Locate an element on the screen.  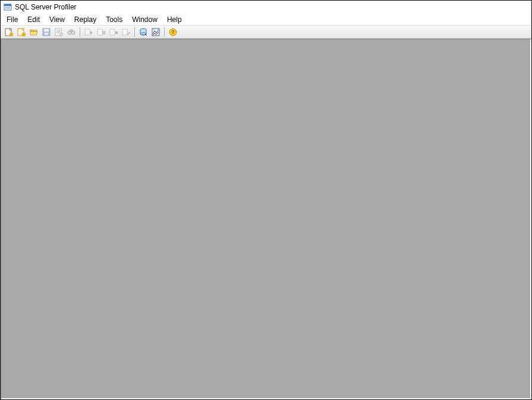
new-trace-icon is located at coordinates (9, 32).